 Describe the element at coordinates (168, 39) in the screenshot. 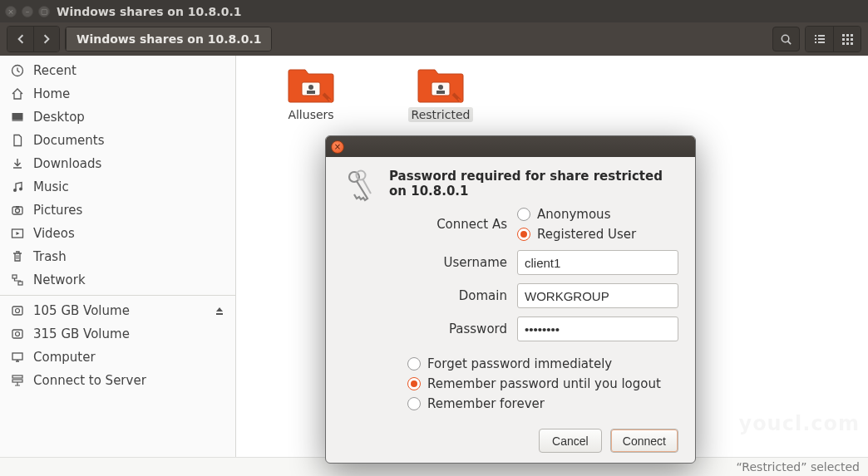

I see `breadcrumb: Windows shares on 10.8.0.1` at that location.